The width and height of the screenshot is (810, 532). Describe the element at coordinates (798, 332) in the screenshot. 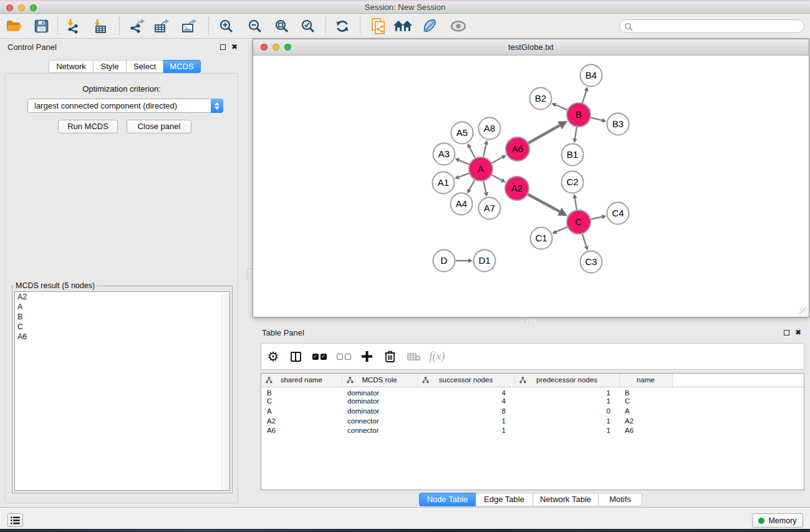

I see `close-table-panel-icon: ✖` at that location.